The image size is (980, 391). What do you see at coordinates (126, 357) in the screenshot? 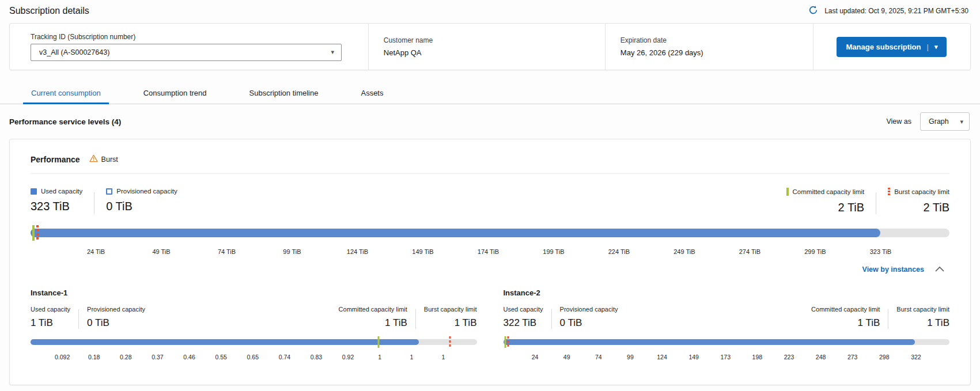
I see `axis-tick-label: 0.28` at bounding box center [126, 357].